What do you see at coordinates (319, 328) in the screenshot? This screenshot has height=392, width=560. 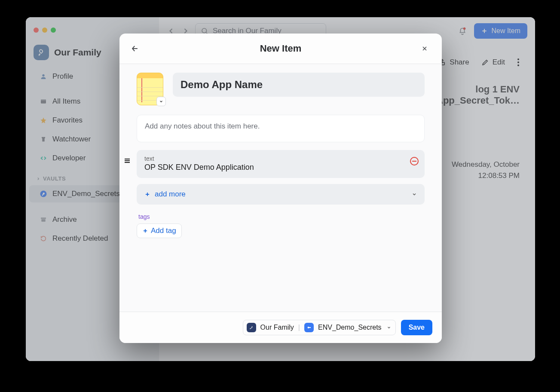 I see `save-location-selector: Our Family | ENV_Demo_Secrets` at bounding box center [319, 328].